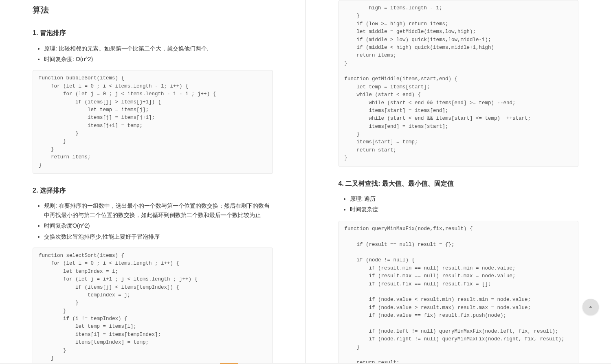 This screenshot has width=611, height=364. Describe the element at coordinates (153, 33) in the screenshot. I see `section-1-heading: 1. 冒泡排序` at that location.